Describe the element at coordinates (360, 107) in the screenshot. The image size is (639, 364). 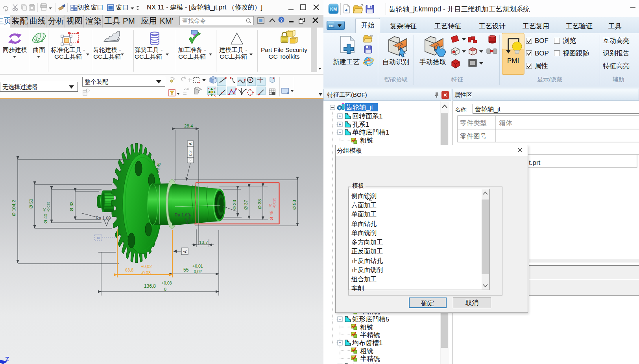
I see `svg-text: 齿轮轴_jt` at that location.